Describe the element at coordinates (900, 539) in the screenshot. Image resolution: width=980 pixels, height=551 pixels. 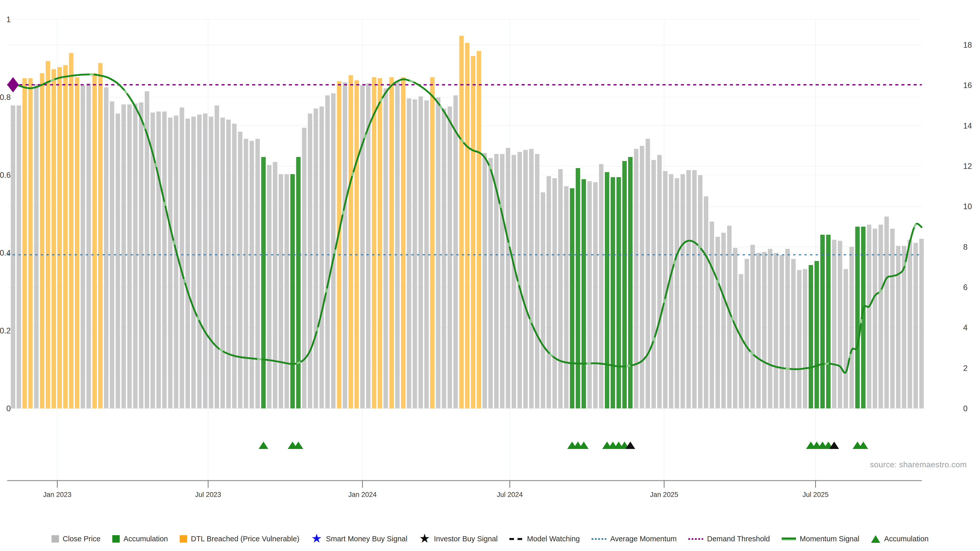
I see `legend-item-accumulation-mark: Accumulation` at that location.